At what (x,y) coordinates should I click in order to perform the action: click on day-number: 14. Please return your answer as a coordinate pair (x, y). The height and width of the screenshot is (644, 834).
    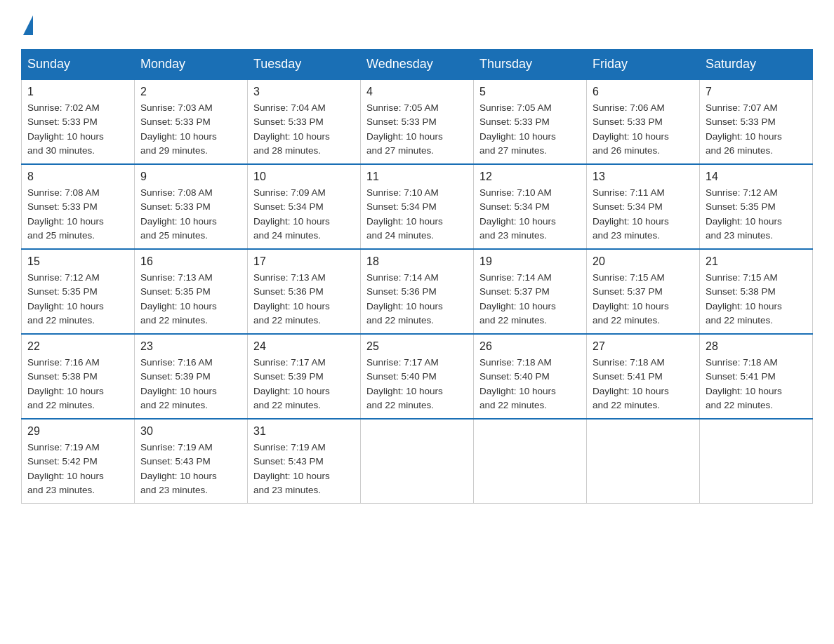
    Looking at the image, I should click on (756, 177).